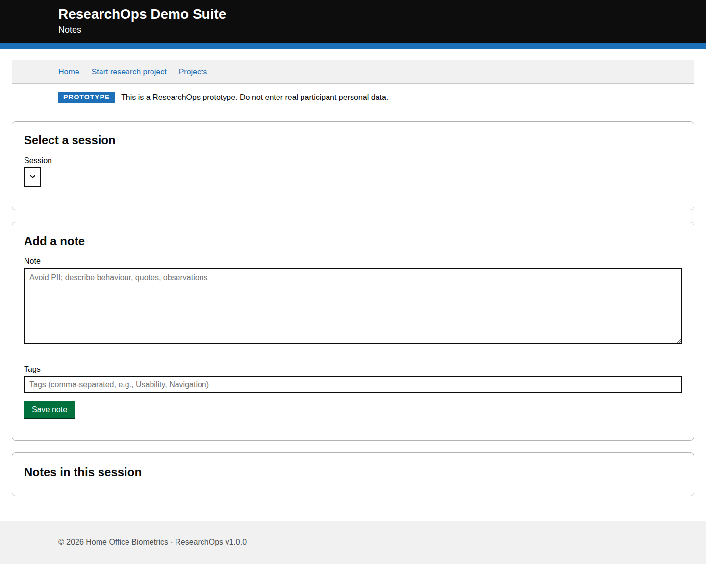 The width and height of the screenshot is (706, 588). What do you see at coordinates (353, 306) in the screenshot?
I see `note-textarea` at bounding box center [353, 306].